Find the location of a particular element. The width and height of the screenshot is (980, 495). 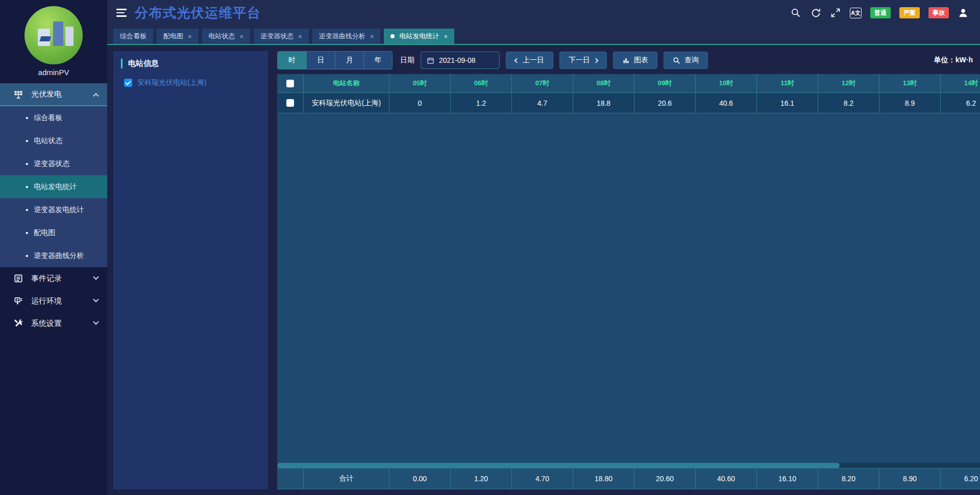

period-day-button: 日 is located at coordinates (321, 60).